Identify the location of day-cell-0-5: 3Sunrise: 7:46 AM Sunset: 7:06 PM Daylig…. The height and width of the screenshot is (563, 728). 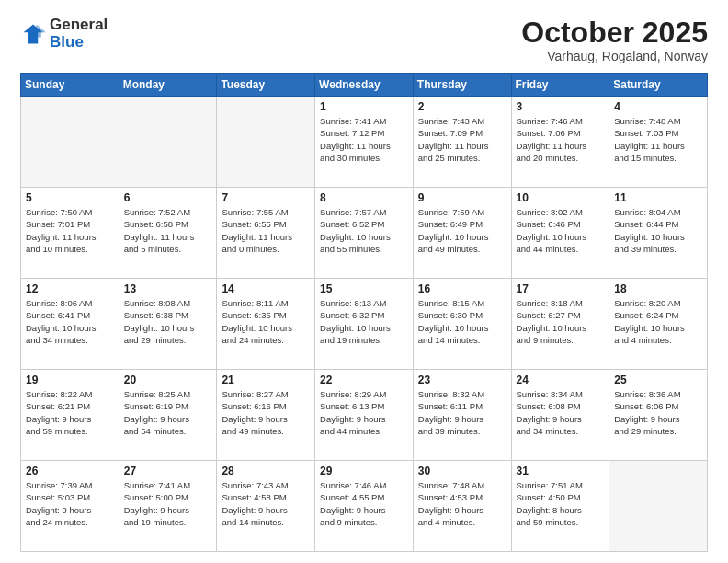
(561, 142).